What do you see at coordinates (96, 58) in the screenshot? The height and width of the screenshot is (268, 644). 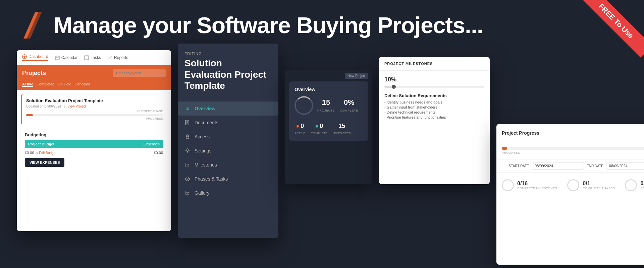 I see `nav-label-tasks: Tasks` at bounding box center [96, 58].